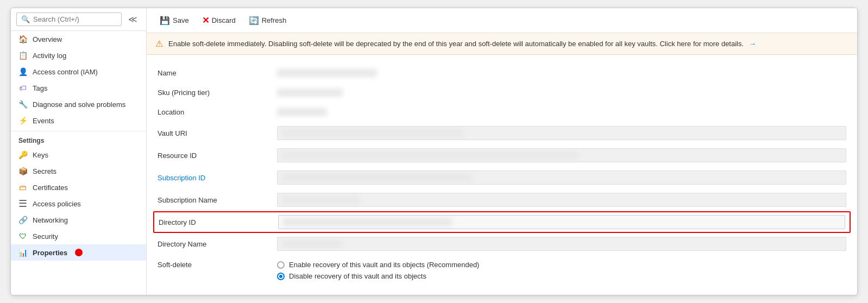 The height and width of the screenshot is (303, 868). Describe the element at coordinates (310, 92) in the screenshot. I see `prop-value-sku-text: Standard blurred text` at that location.